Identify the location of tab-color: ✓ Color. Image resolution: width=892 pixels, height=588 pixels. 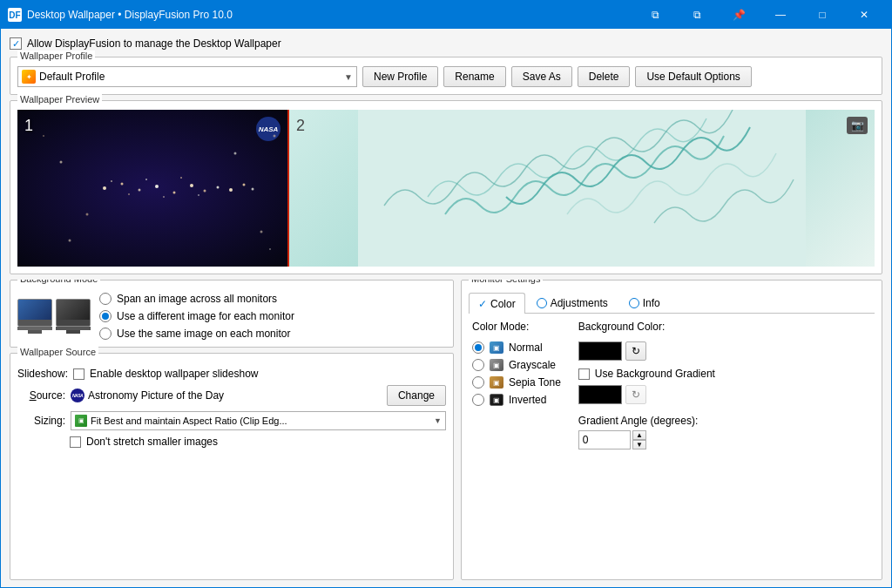
(497, 303).